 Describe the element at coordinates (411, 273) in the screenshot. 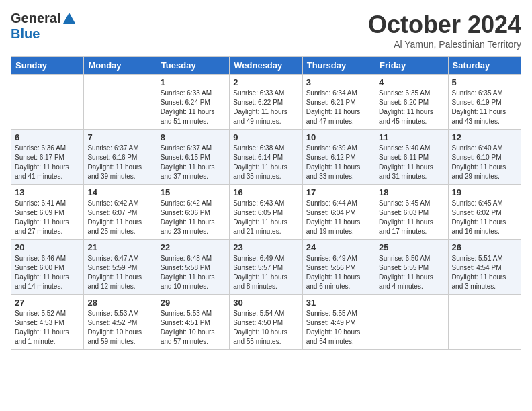

I see `day-info: Sunrise: 6:50 AMSunset: 5:55 PMDaylight:…` at that location.